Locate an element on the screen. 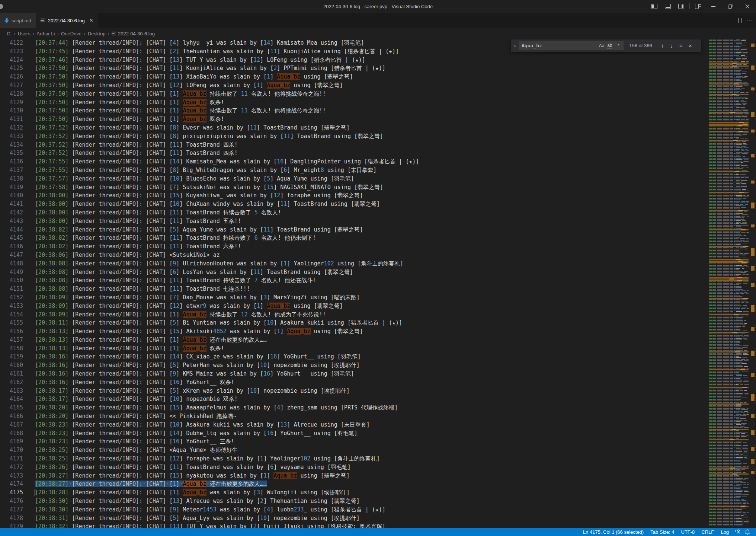 The width and height of the screenshot is (756, 536). log-line: 4135[20:37:52] [Render thread/INFO]: [CH… is located at coordinates (353, 153).